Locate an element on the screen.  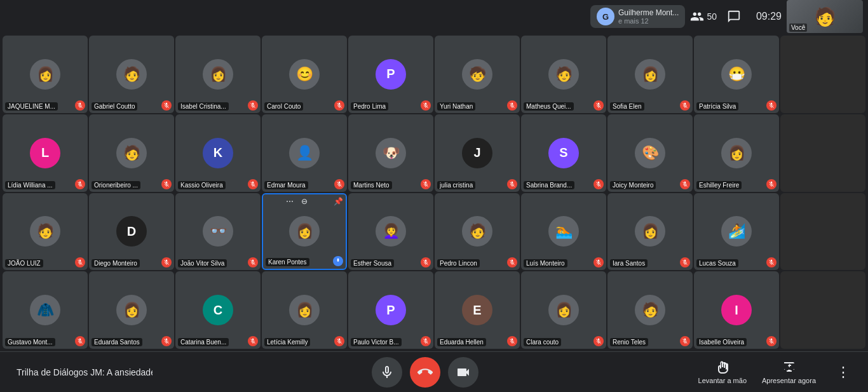
participant-avatar: K is located at coordinates (218, 153).